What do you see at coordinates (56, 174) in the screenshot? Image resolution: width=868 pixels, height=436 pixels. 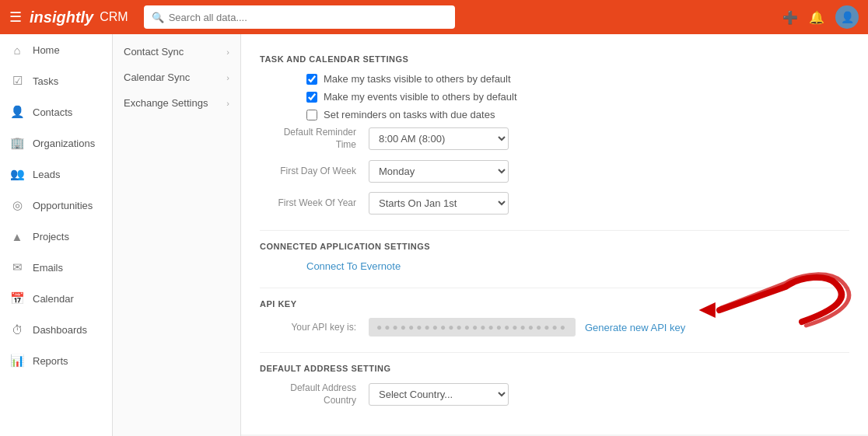 I see `sidebar-item-leads: 👥 Leads` at bounding box center [56, 174].